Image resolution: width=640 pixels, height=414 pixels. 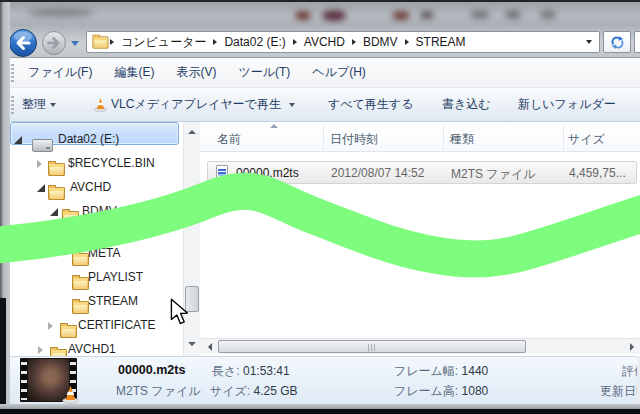 I want to click on mouse-cursor, so click(x=180, y=312).